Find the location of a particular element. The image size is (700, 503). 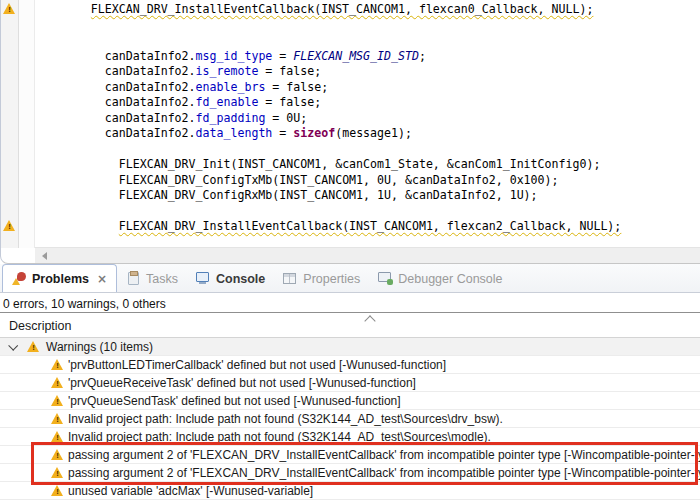

code-line: FLEXCAN_DRV_ConfigRxMb(INST_CANCOM1, 1U,… is located at coordinates (368, 196).